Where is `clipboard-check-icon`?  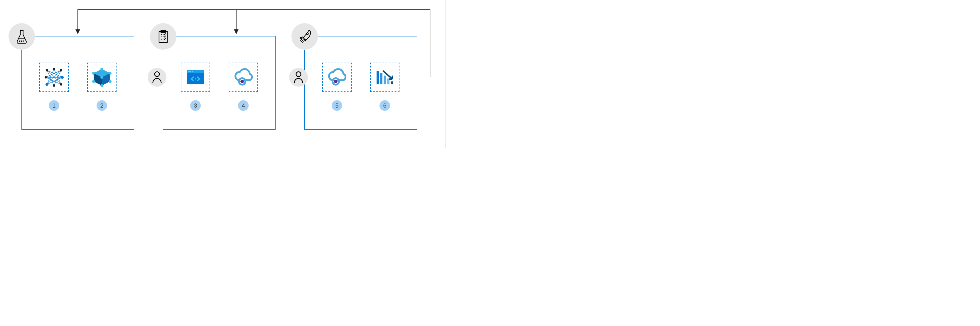
clipboard-check-icon is located at coordinates (163, 37).